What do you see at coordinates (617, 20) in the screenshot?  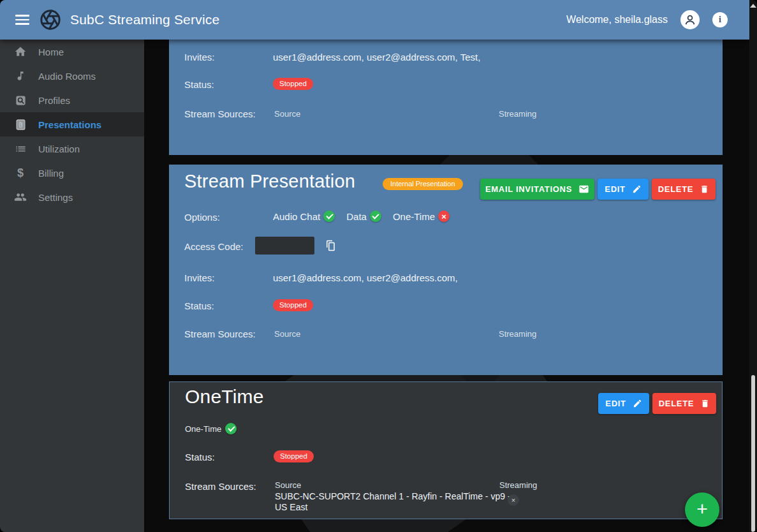 I see `welcome-text: Welcome, sheila.glass` at bounding box center [617, 20].